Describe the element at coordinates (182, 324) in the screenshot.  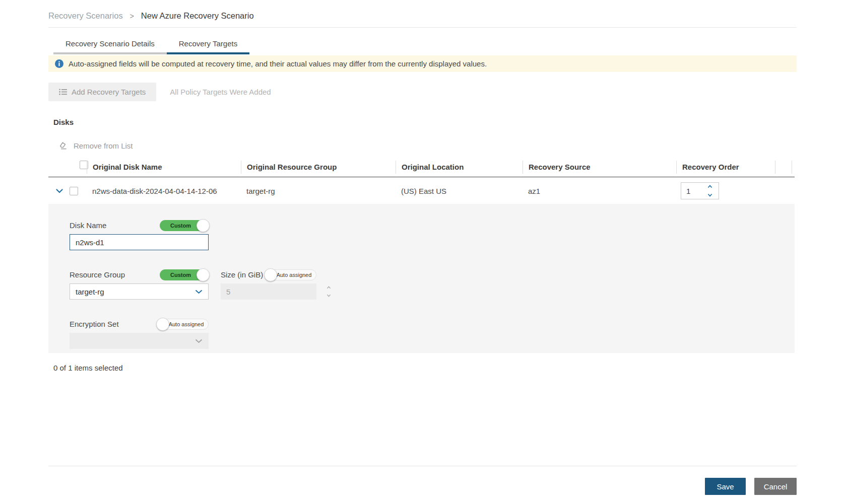
I see `encryption-set-auto-assigned-toggle: Auto assigned` at that location.